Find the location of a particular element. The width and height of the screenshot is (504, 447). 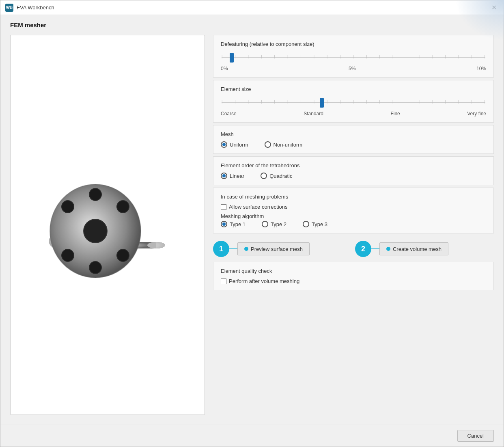

allow-surface-corrections-box is located at coordinates (224, 207).